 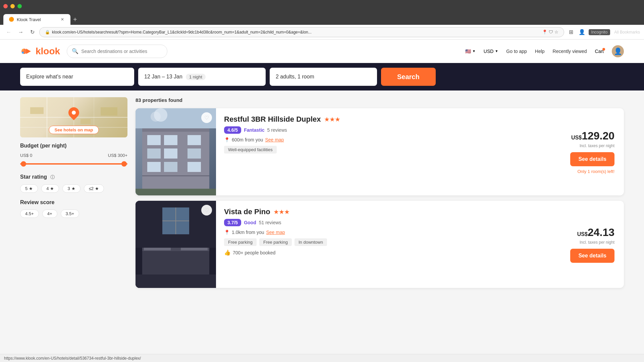 What do you see at coordinates (74, 156) in the screenshot?
I see `budget-labels: US$ 0 US$ 300+` at bounding box center [74, 156].